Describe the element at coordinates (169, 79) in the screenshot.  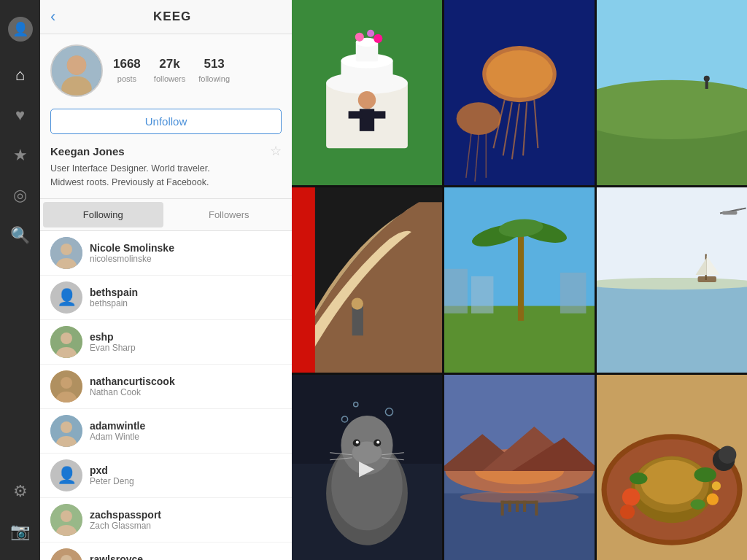
I see `followers-label: followers` at that location.